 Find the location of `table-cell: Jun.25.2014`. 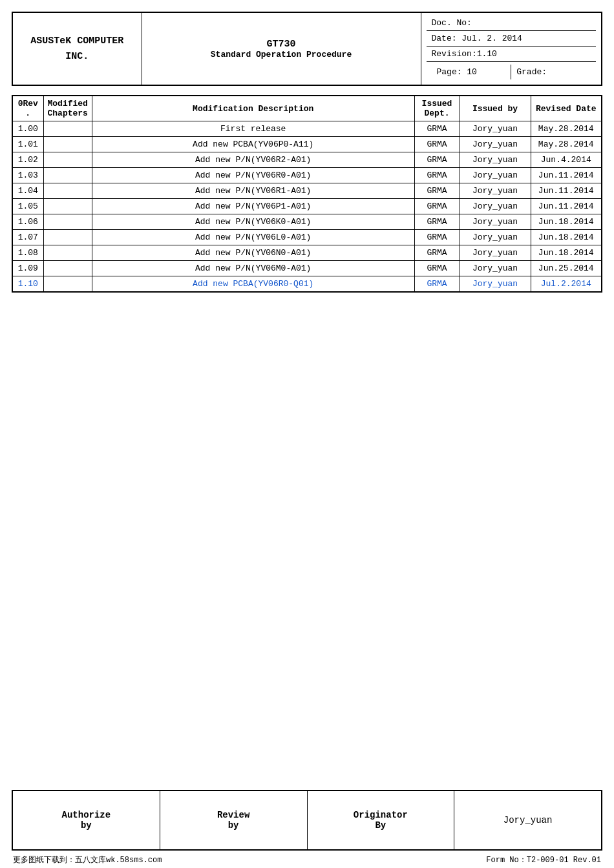

table-cell: Jun.25.2014 is located at coordinates (566, 269).